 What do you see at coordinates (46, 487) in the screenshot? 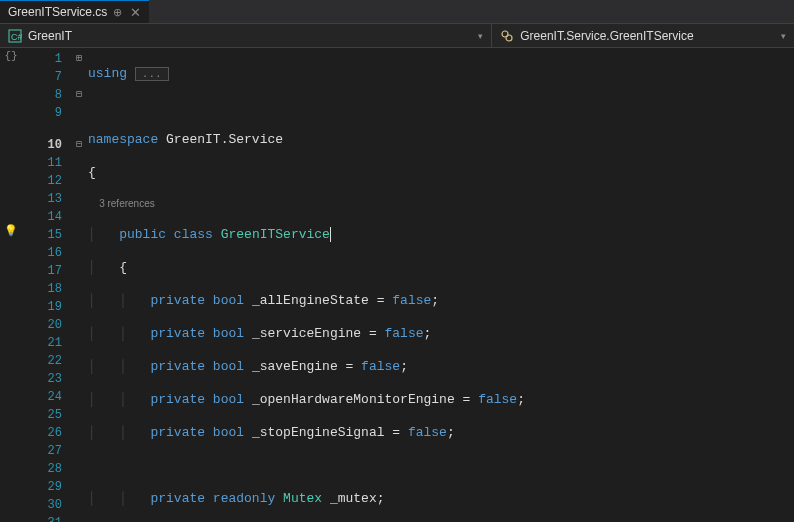
I see `line-number: 29` at bounding box center [46, 487].